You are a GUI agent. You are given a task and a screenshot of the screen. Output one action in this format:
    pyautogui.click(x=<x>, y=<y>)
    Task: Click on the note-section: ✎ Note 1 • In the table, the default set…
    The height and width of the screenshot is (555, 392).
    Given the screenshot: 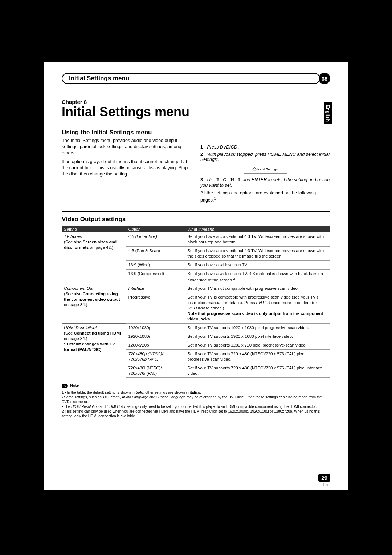 What is the action you would take?
    pyautogui.click(x=196, y=401)
    